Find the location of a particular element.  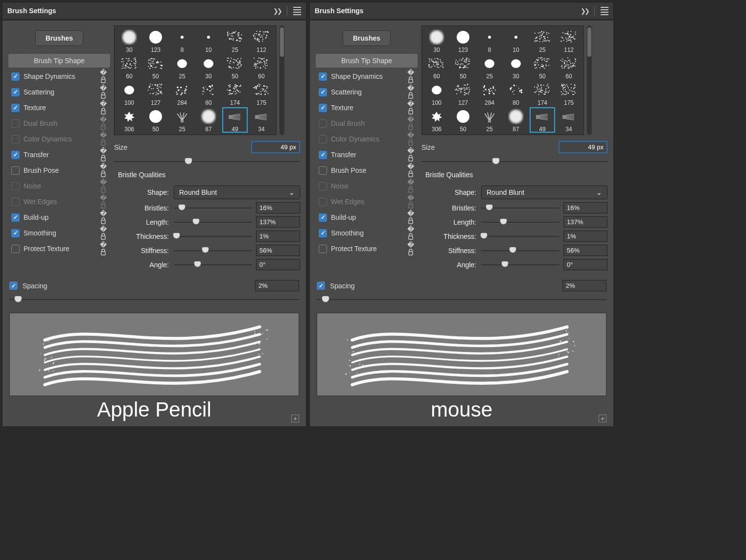

brush-thumb-8: 8 is located at coordinates (490, 41).